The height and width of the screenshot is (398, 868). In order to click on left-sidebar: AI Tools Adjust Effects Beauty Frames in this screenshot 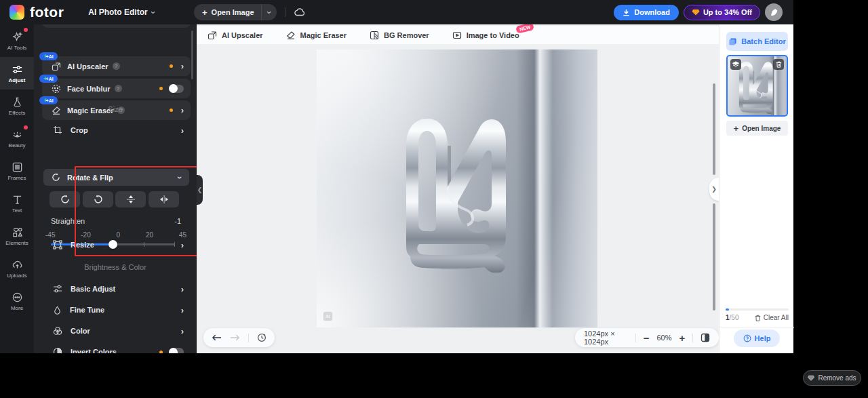, I will do `click(17, 188)`.